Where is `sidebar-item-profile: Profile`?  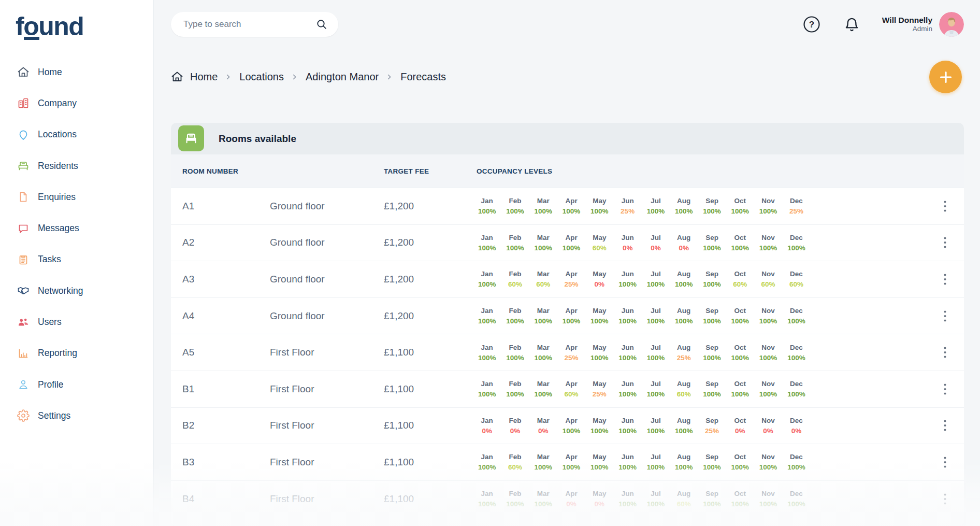
sidebar-item-profile: Profile is located at coordinates (77, 385).